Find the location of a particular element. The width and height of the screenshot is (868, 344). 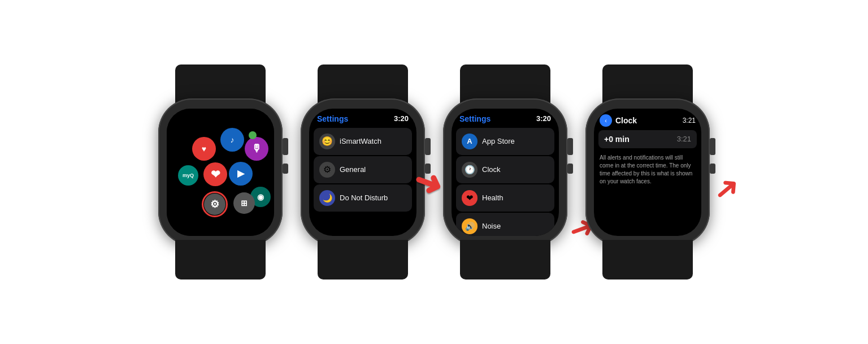

settings-item-clock: 🕐 Clock is located at coordinates (505, 170).